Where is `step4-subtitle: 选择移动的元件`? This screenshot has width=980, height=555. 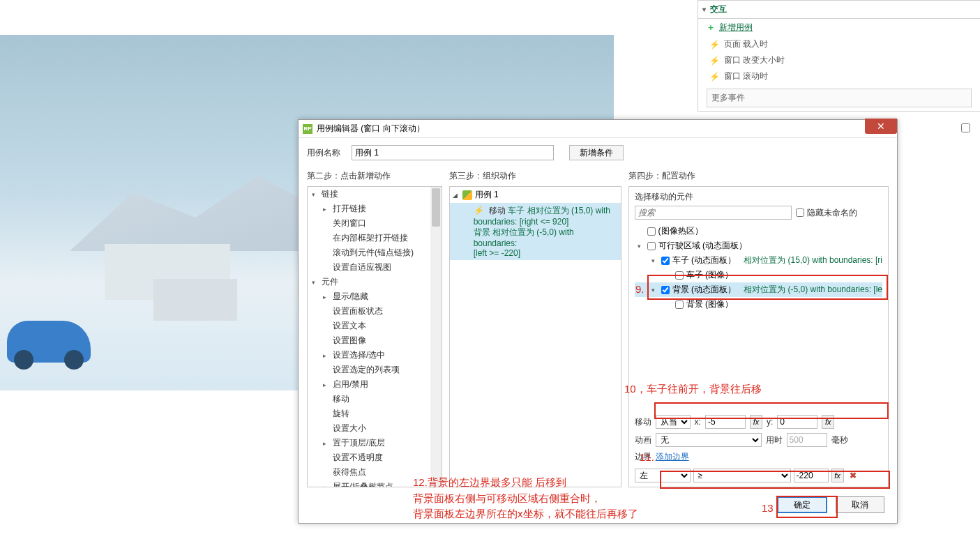 step4-subtitle: 选择移动的元件 is located at coordinates (759, 197).